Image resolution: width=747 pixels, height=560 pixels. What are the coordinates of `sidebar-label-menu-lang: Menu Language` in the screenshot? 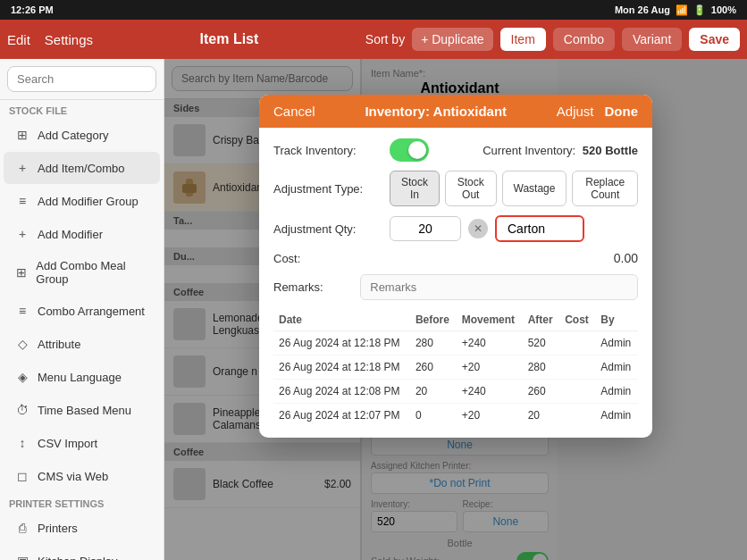 It's located at (80, 377).